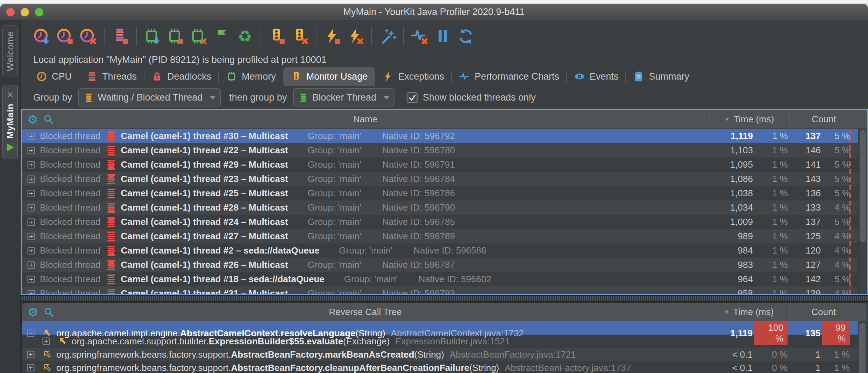 The image size is (868, 373). I want to click on inspections-wand-button, so click(387, 36).